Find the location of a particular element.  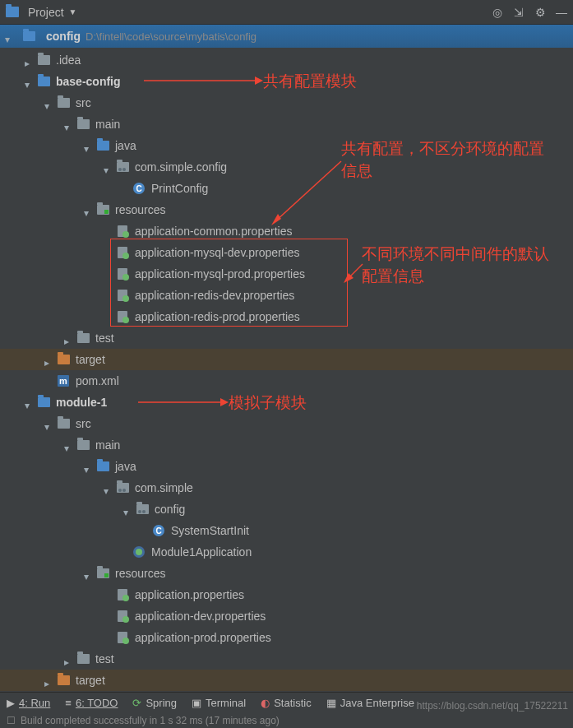

node-label: main is located at coordinates (108, 124).